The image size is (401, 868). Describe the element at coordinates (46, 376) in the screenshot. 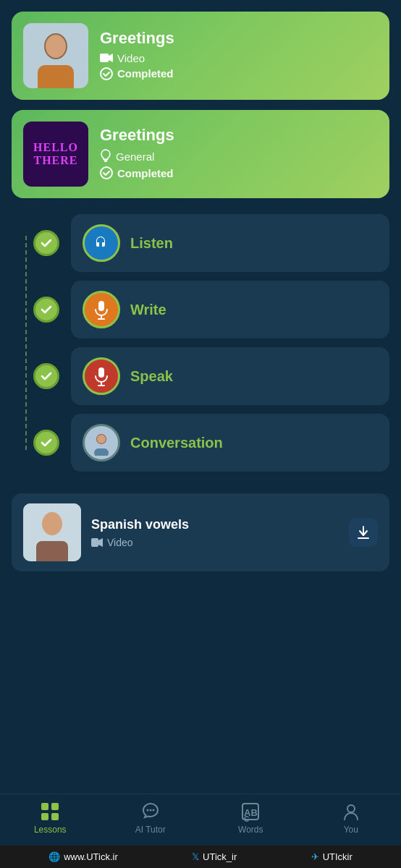

I see `timeline-dot-speak` at that location.